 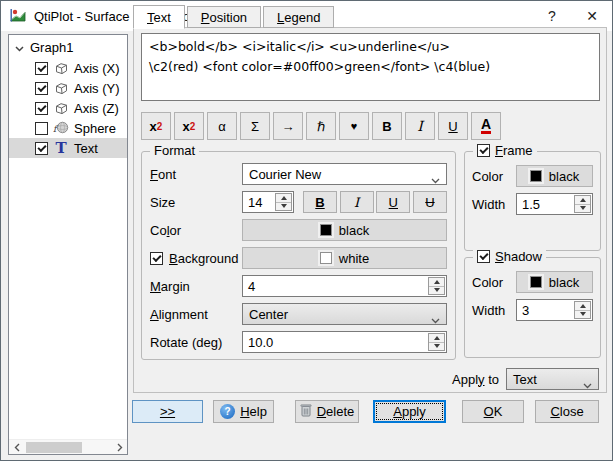 I want to click on alignment-combobox: Center, so click(x=344, y=314).